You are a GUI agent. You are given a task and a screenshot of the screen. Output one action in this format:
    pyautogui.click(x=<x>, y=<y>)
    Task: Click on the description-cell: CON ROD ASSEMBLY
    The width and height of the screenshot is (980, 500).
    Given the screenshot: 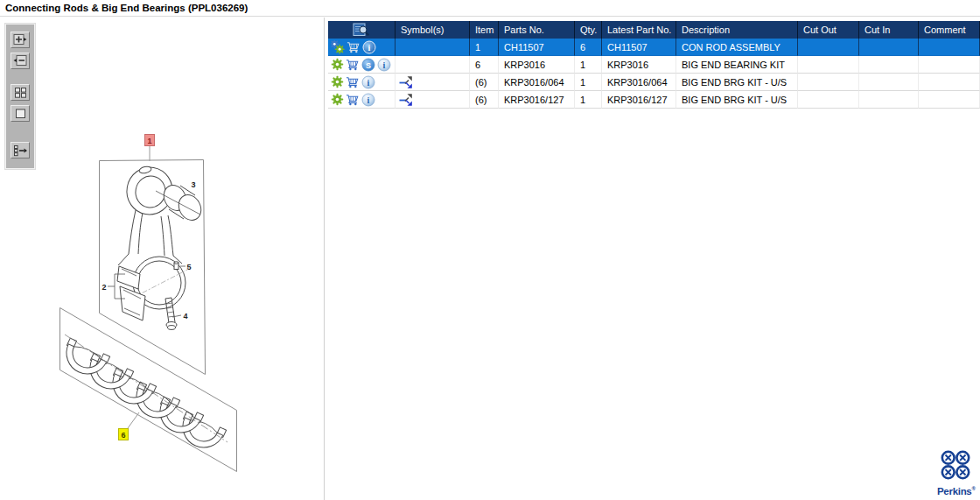 What is the action you would take?
    pyautogui.click(x=737, y=47)
    